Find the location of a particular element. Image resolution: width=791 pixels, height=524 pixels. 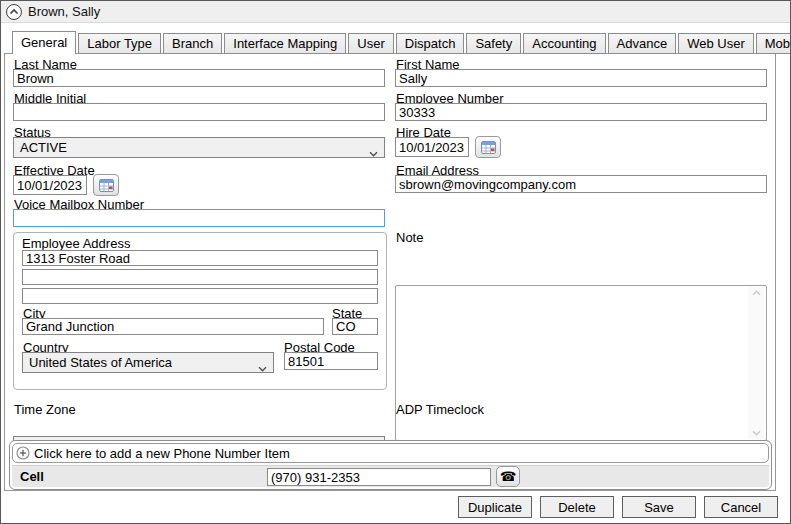

footer-button-bar: Duplicate Delete Save Cancel is located at coordinates (618, 507).